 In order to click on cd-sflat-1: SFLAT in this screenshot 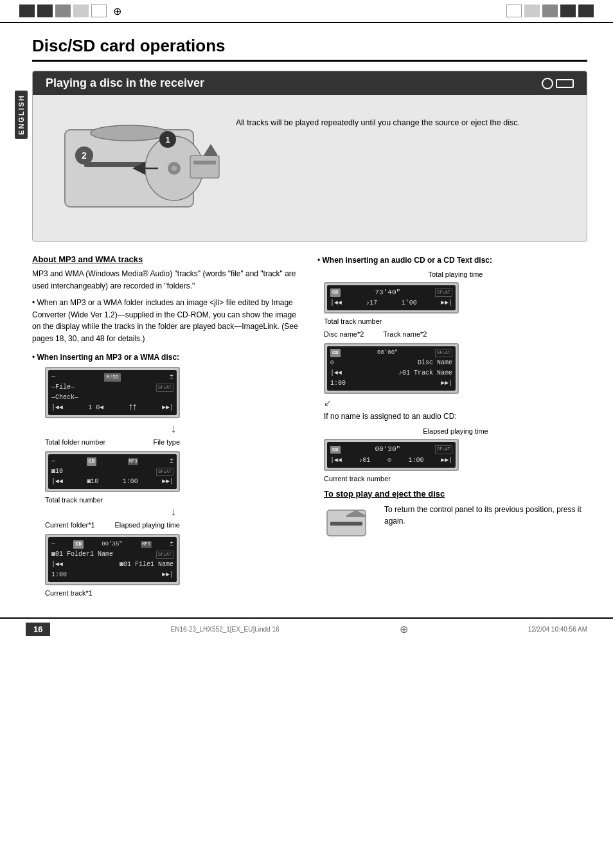, I will do `click(443, 293)`.